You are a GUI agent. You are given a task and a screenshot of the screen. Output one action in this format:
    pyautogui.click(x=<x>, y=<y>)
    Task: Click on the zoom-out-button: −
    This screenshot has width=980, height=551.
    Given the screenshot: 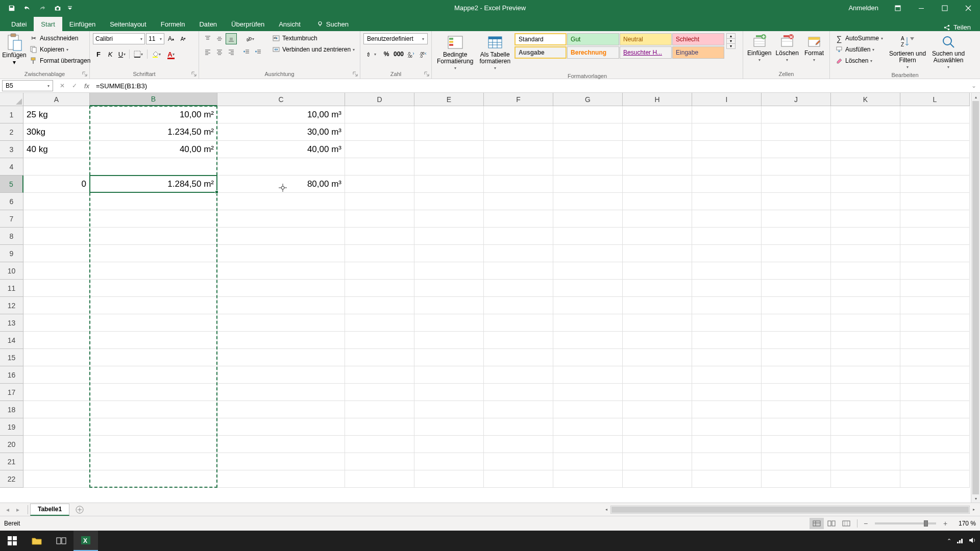 What is the action you would take?
    pyautogui.click(x=866, y=523)
    